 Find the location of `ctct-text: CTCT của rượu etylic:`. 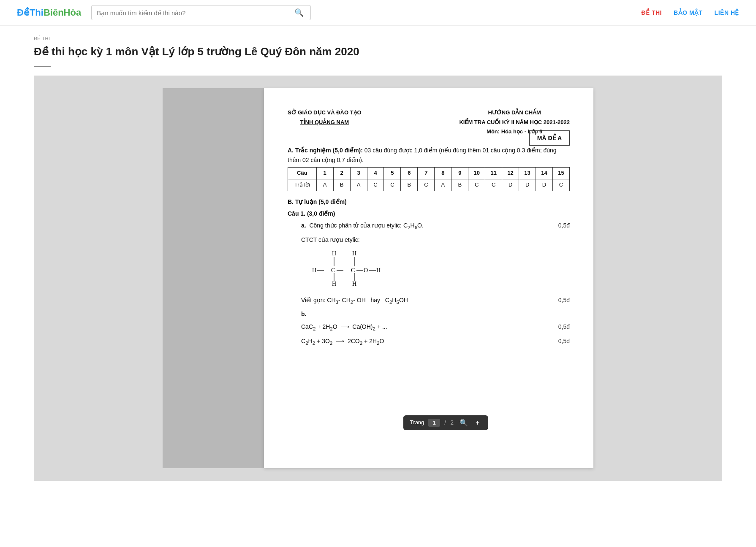

ctct-text: CTCT của rượu etylic: is located at coordinates (330, 240).